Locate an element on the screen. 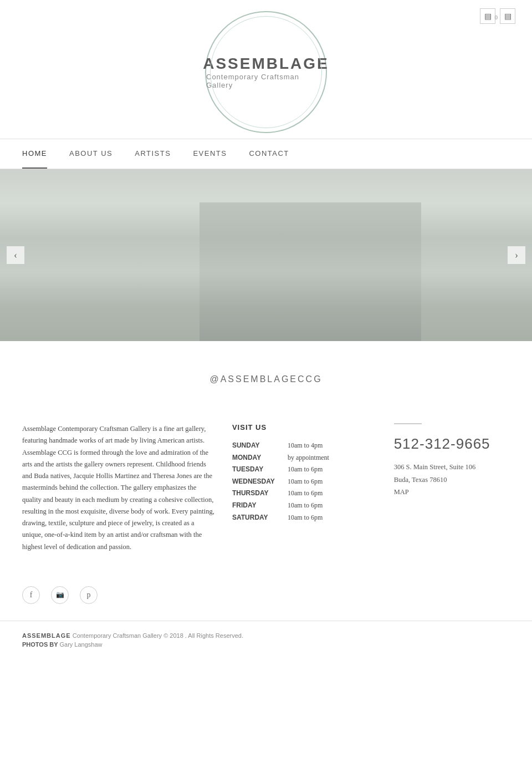 The height and width of the screenshot is (772, 532). facebook-icon: f is located at coordinates (31, 595).